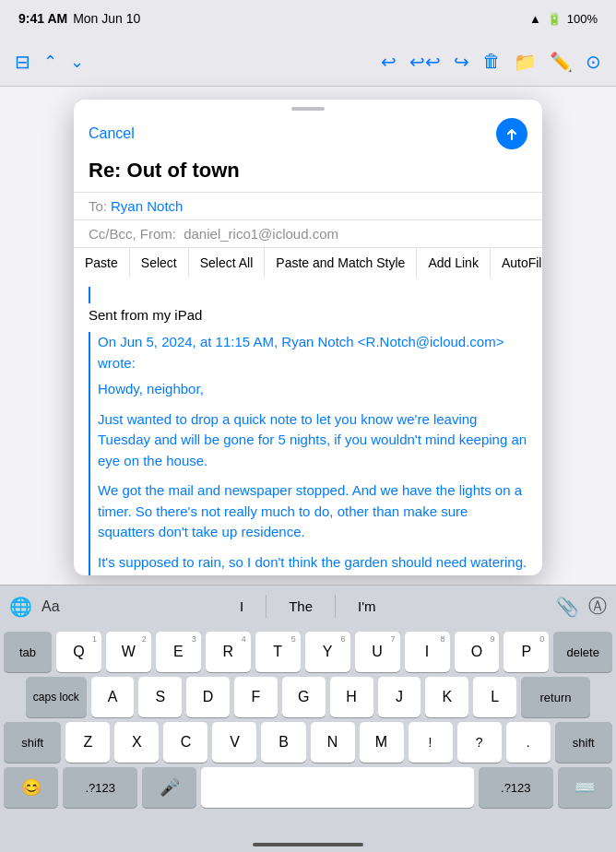  What do you see at coordinates (492, 61) in the screenshot?
I see `trash-icon: 🗑` at bounding box center [492, 61].